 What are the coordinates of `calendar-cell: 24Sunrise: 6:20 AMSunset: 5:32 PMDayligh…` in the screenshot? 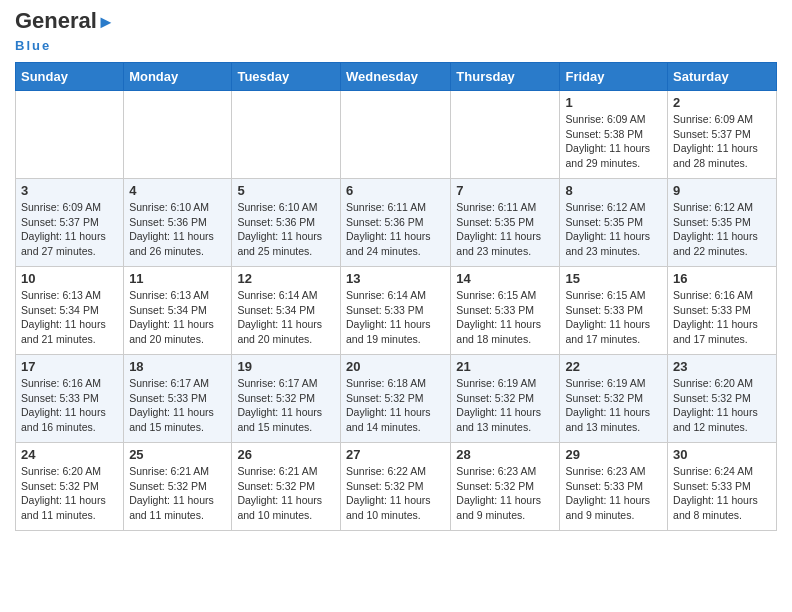 It's located at (70, 487).